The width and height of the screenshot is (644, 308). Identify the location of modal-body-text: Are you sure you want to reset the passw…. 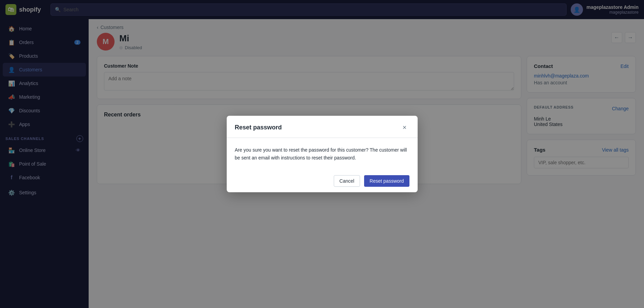
(322, 154).